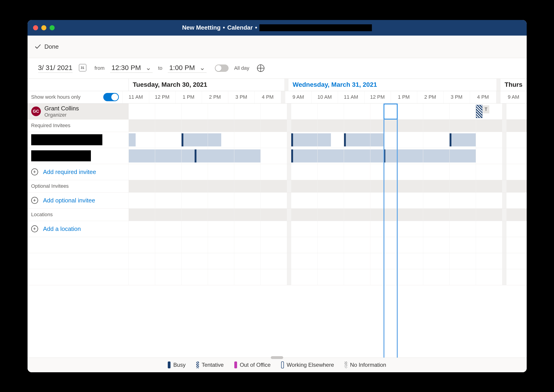  I want to click on add-optional-row: + Add optional invitee, so click(277, 201).